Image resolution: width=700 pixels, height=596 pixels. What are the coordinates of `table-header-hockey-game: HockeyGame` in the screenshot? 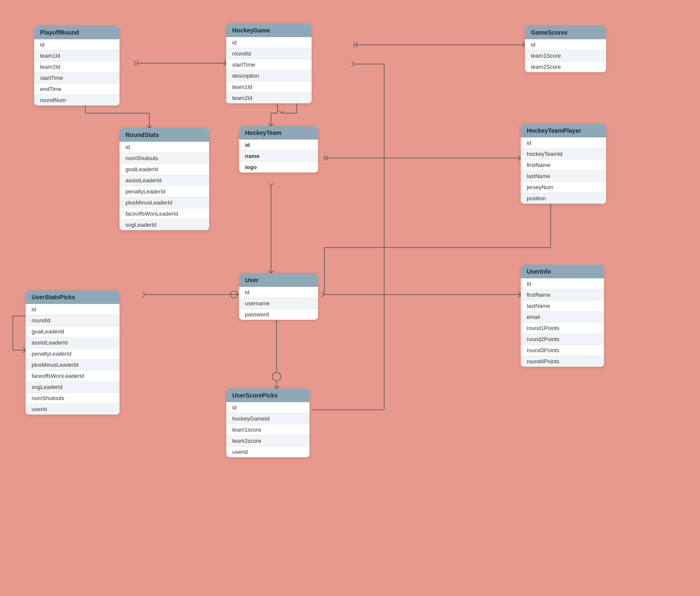 It's located at (269, 30).